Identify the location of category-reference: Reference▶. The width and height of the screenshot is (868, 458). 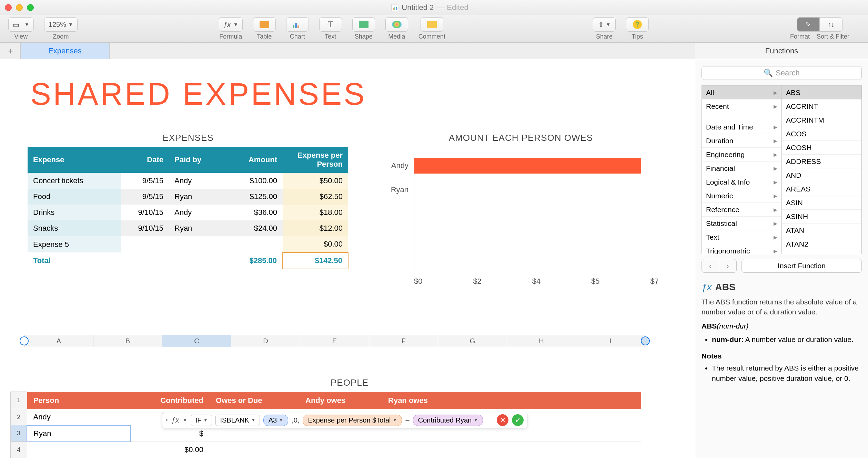
(742, 210).